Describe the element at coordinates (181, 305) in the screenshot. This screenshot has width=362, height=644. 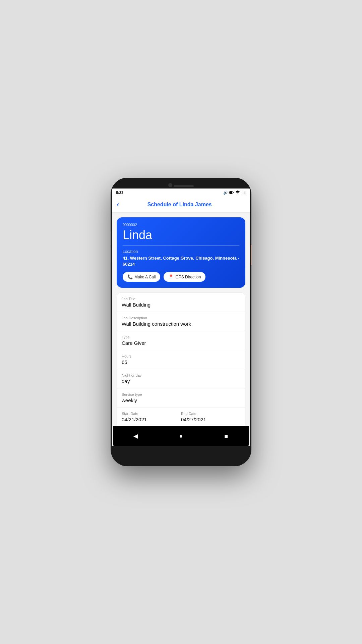
I see `job-title-value: Wall Building` at that location.